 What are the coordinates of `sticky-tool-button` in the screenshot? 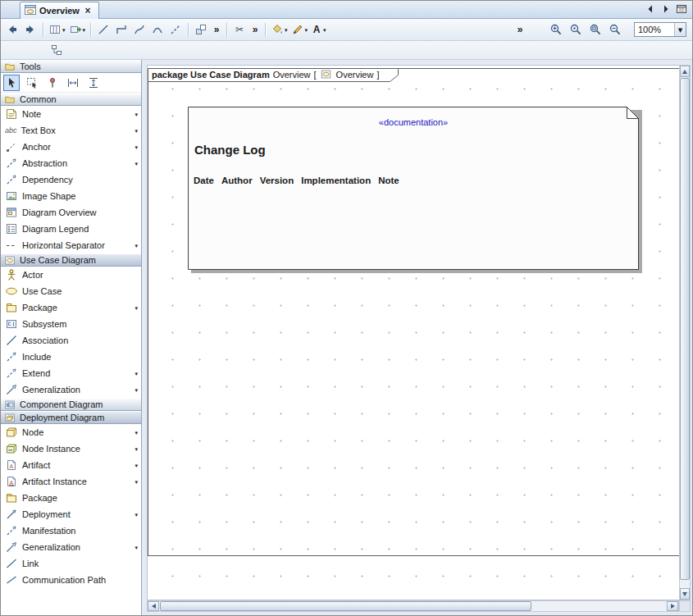 It's located at (52, 83).